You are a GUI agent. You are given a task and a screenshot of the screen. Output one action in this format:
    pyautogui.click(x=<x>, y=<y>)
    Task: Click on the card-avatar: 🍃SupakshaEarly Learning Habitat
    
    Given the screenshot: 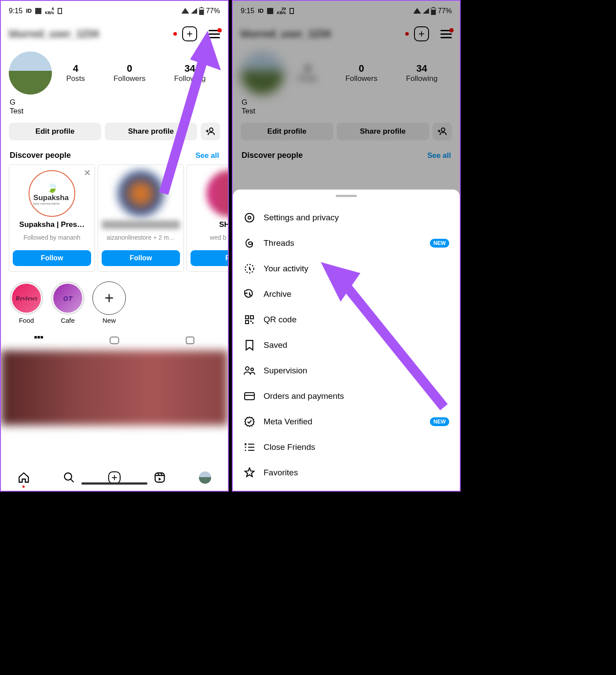 What is the action you would take?
    pyautogui.click(x=52, y=193)
    